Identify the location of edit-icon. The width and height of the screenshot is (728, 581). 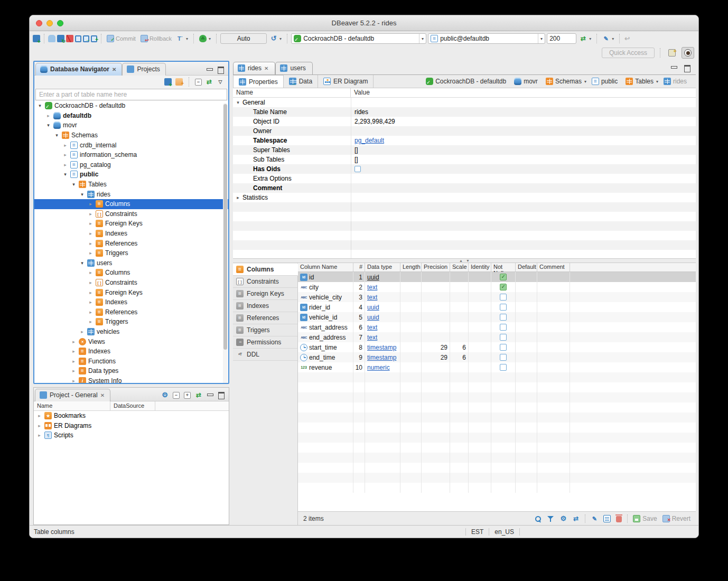
(594, 519).